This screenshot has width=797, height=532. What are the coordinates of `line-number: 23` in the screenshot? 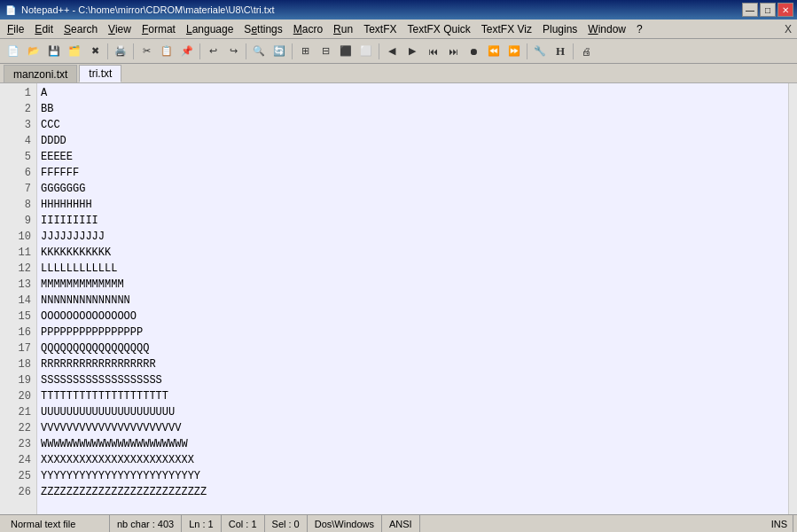 It's located at (18, 444).